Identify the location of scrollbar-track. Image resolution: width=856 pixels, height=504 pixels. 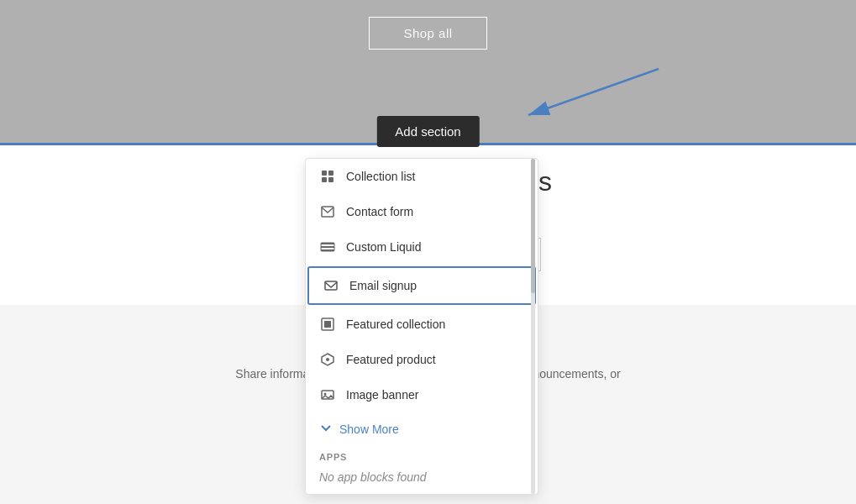
(533, 326).